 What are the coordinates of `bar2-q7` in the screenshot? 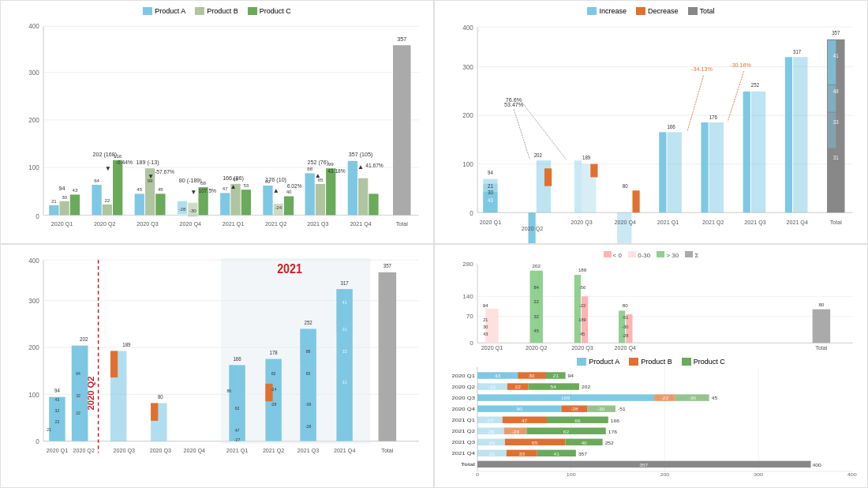 It's located at (758, 152).